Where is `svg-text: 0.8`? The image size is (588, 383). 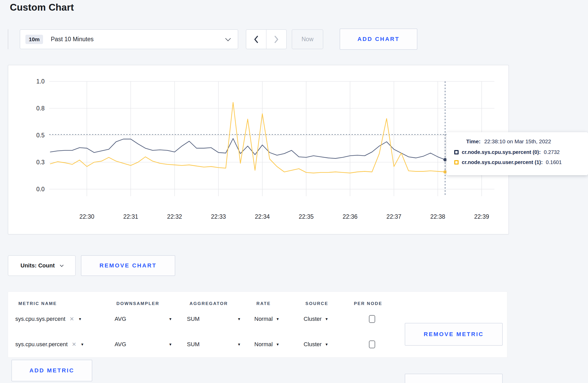
svg-text: 0.8 is located at coordinates (40, 108).